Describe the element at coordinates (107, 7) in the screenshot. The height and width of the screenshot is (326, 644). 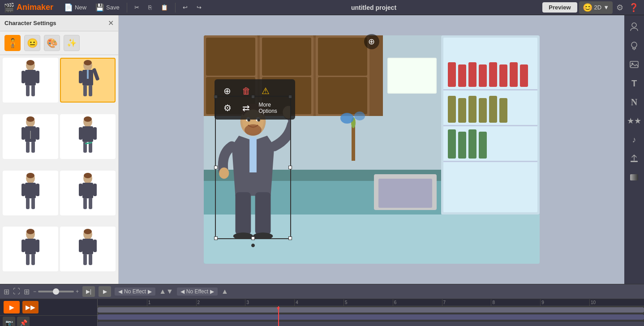
I see `save-button: 💾 Save` at that location.